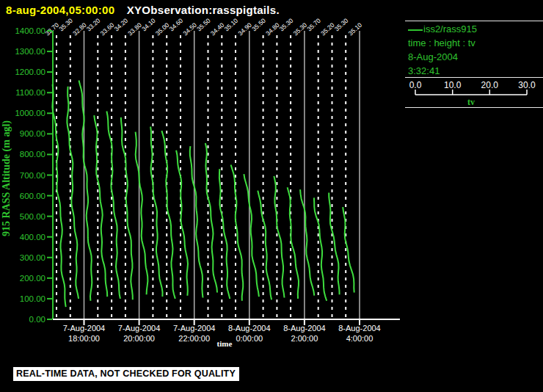  What do you see at coordinates (245, 29) in the screenshot?
I see `tv-value-label: 34.90` at bounding box center [245, 29].